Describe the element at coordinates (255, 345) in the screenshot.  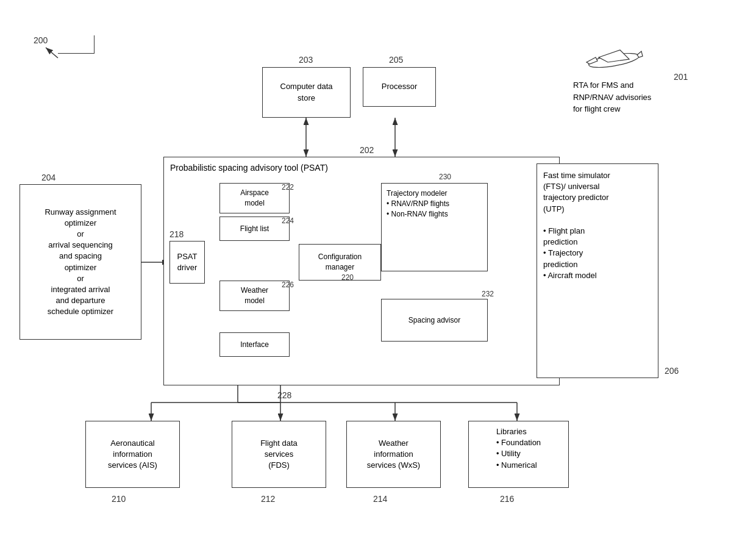
I see `interface-box: Interface` at that location.